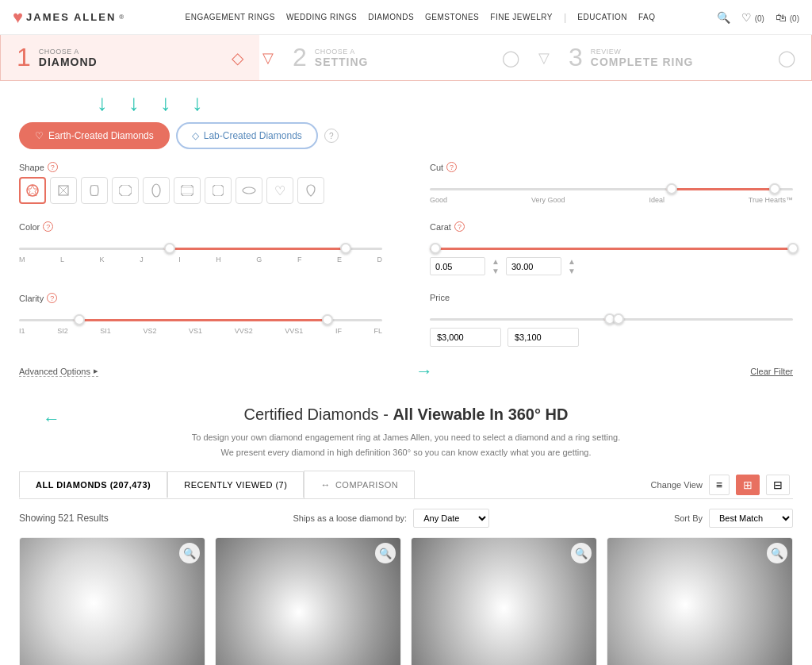  Describe the element at coordinates (777, 553) in the screenshot. I see `zoom-btn-4: 🔍` at that location.